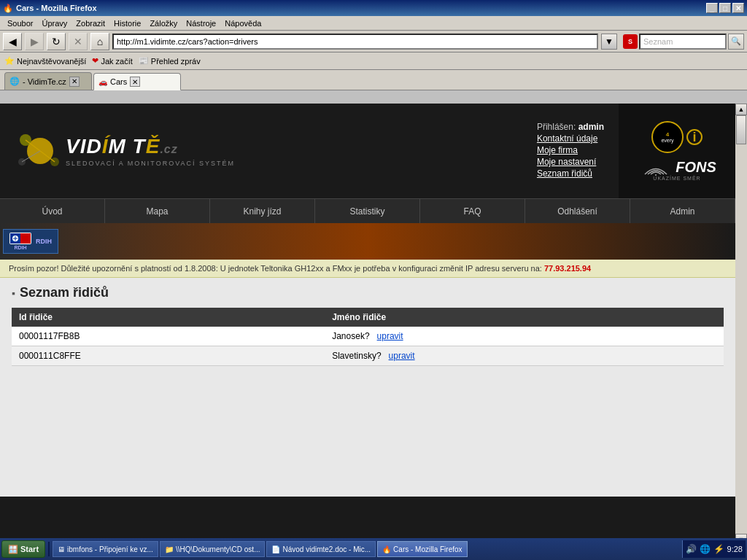  Describe the element at coordinates (276, 268) in the screenshot. I see `alert-text: Prosím pozor! Důležité upozornění s plat…` at that location.